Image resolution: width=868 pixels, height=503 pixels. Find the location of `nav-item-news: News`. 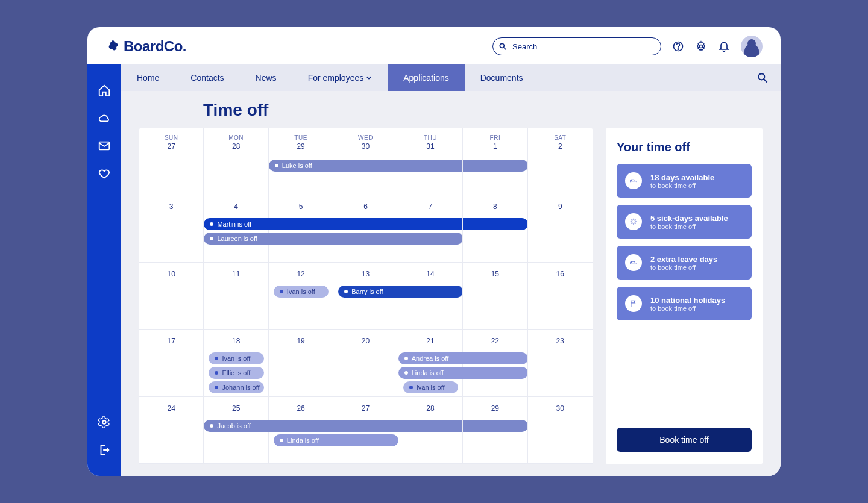

nav-item-news: News is located at coordinates (266, 78).